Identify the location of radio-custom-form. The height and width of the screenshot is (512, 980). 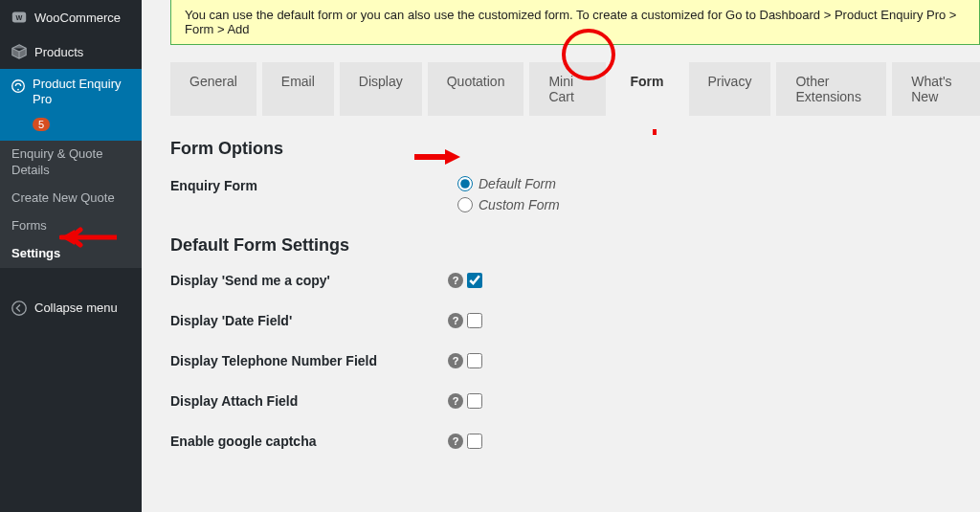
(465, 205).